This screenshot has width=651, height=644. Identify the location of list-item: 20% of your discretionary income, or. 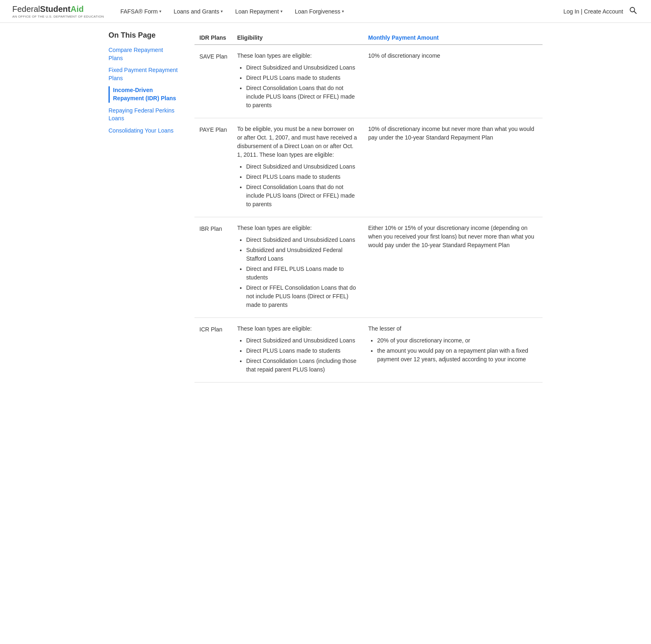
(457, 340).